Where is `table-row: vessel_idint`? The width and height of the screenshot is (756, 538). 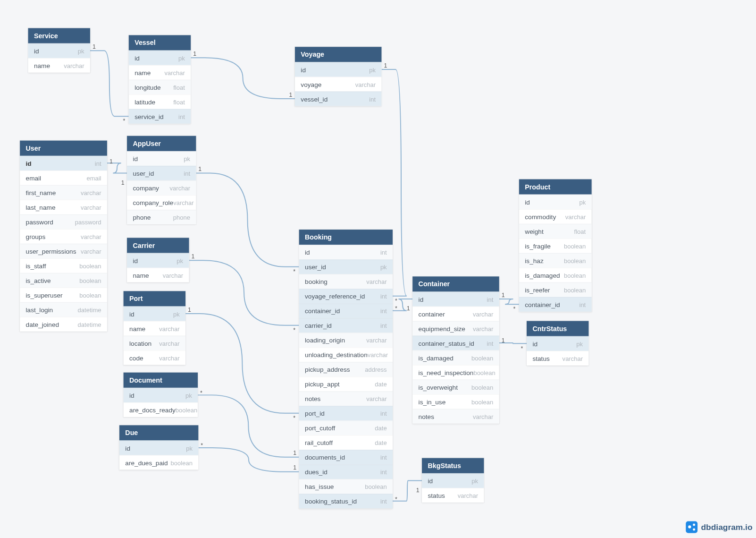
table-row: vessel_idint is located at coordinates (338, 98).